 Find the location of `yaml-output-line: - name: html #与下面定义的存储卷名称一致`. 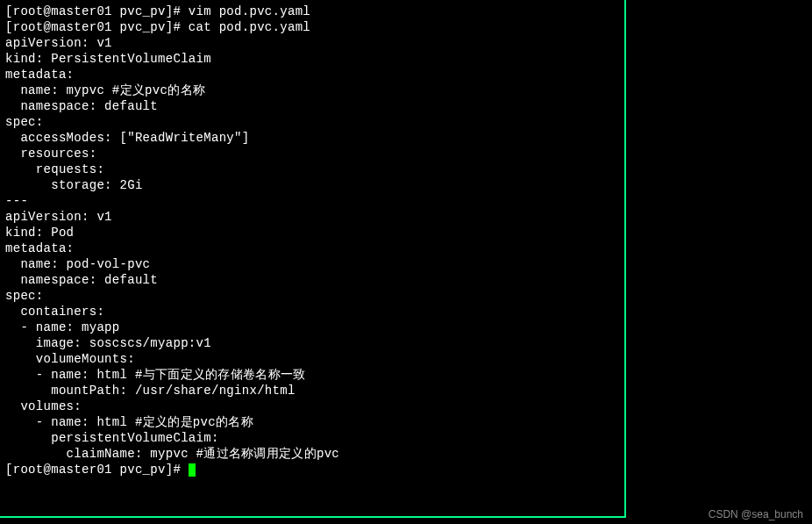

yaml-output-line: - name: html #与下面定义的存储卷名称一致 is located at coordinates (312, 375).